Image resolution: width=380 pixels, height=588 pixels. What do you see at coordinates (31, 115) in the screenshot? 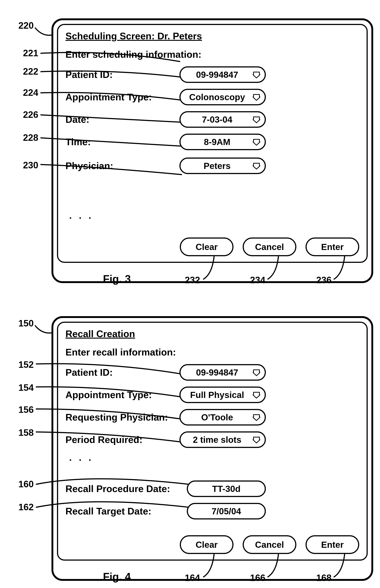
I see `ref-226: 226` at bounding box center [31, 115].